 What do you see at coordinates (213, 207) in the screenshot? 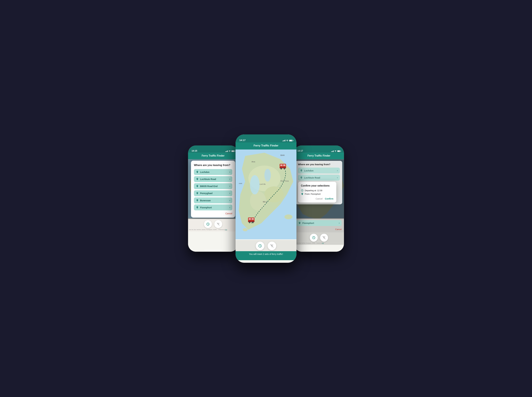
I see `location-item-fionnphort: Fionnphort ›` at bounding box center [213, 207].